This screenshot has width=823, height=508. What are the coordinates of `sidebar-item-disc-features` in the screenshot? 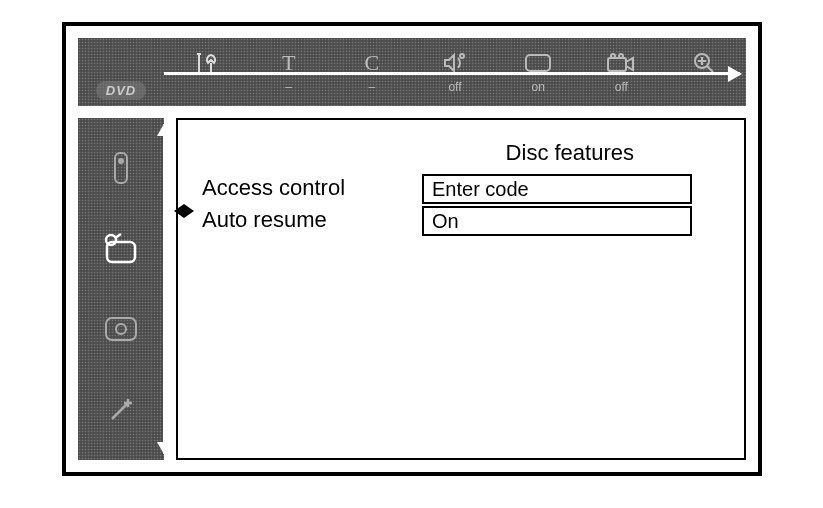 It's located at (121, 249).